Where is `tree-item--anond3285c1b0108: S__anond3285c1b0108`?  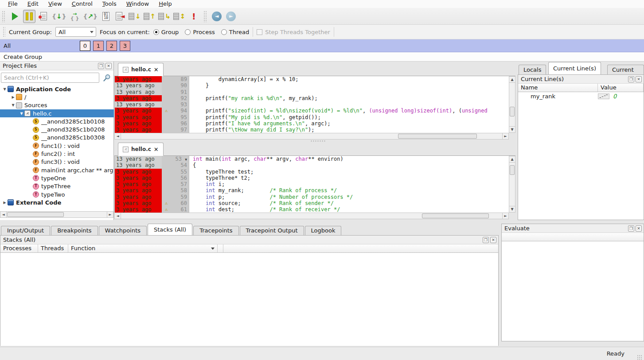 tree-item--anond3285c1b0108: S__anond3285c1b0108 is located at coordinates (57, 121).